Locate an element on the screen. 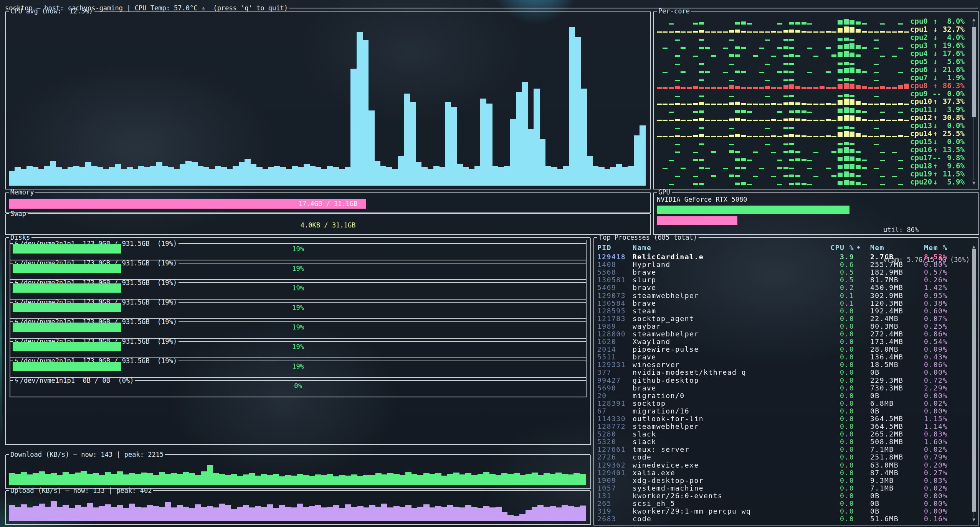 The width and height of the screenshot is (980, 527). process-row: 128595steam0.0192.4MB0.60% is located at coordinates (783, 311).